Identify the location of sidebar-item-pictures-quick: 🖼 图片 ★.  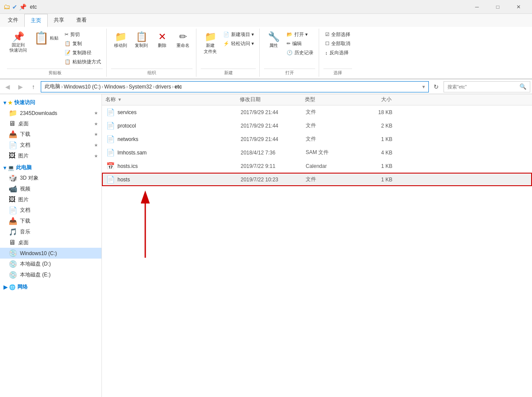
(51, 156).